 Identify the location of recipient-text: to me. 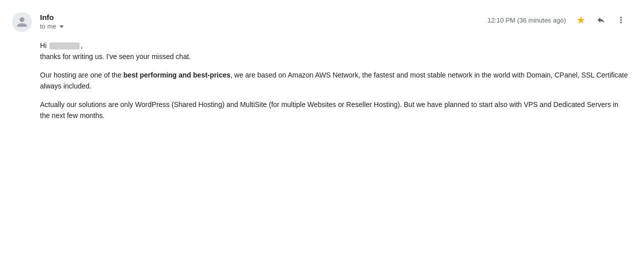
(48, 26).